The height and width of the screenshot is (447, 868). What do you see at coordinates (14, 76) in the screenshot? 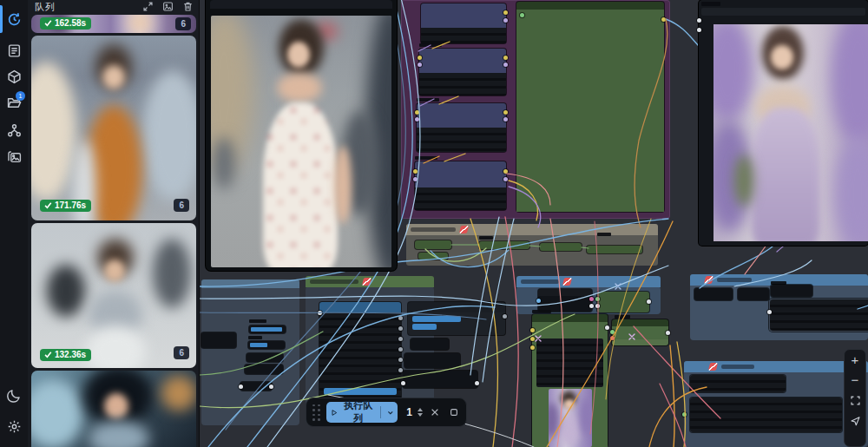
I see `sidebar-item-model-library` at bounding box center [14, 76].